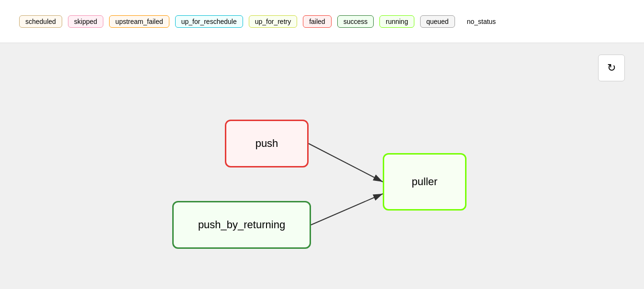 The image size is (644, 289). I want to click on legend-badge-scheduled: scheduled, so click(41, 22).